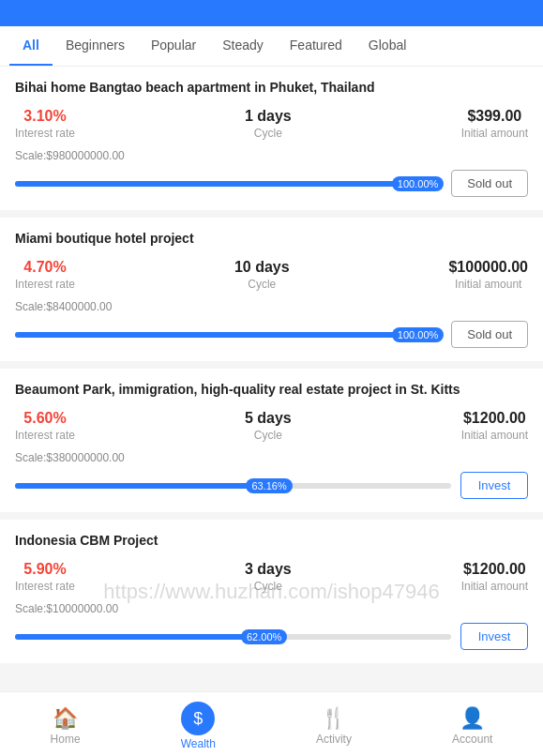 This screenshot has width=543, height=756. What do you see at coordinates (45, 426) in the screenshot?
I see `interest-stat: 5.60% Interest rate` at bounding box center [45, 426].